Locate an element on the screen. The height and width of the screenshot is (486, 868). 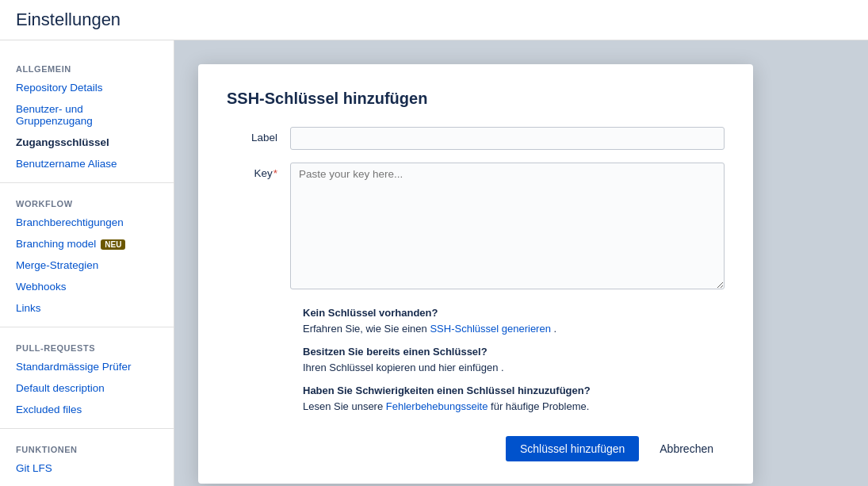
submit-button: Schlüssel hinzufügen is located at coordinates (572, 449).